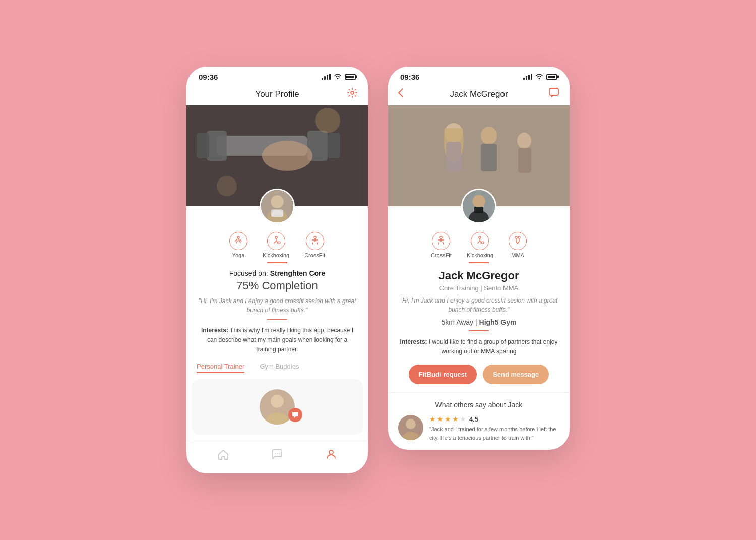 The image size is (756, 540). I want to click on activity-yoga: Yoga, so click(238, 245).